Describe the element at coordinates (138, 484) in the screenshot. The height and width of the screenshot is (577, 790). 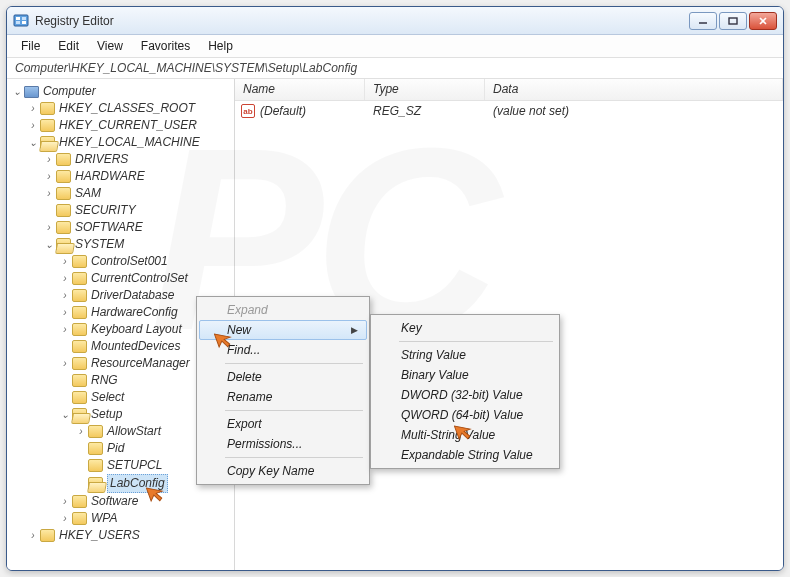
I see `tree-labconfig: LabConfig` at that location.